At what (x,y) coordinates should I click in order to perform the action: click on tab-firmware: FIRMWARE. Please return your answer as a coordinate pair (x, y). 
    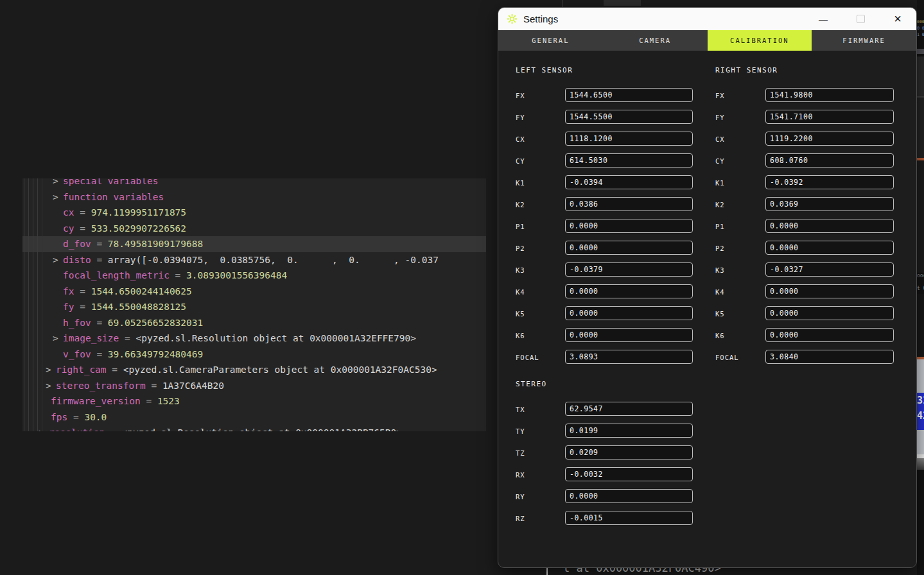
    Looking at the image, I should click on (864, 40).